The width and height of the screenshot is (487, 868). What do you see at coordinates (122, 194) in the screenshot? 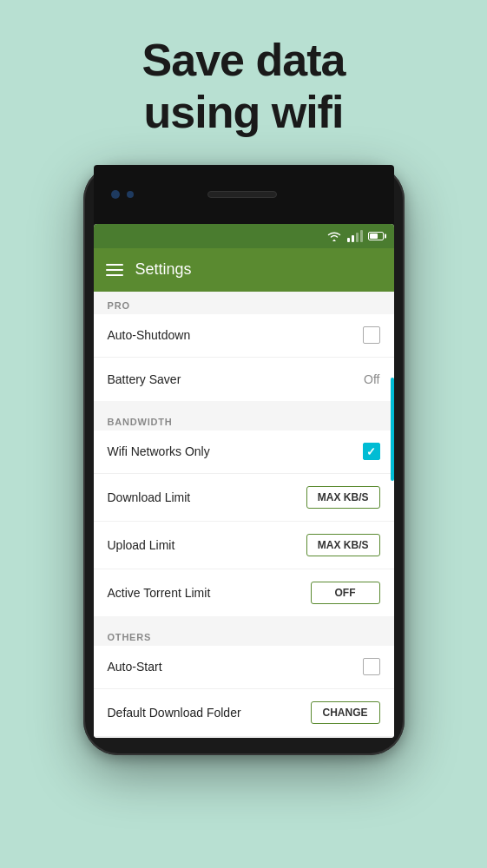
I see `camera-area` at bounding box center [122, 194].